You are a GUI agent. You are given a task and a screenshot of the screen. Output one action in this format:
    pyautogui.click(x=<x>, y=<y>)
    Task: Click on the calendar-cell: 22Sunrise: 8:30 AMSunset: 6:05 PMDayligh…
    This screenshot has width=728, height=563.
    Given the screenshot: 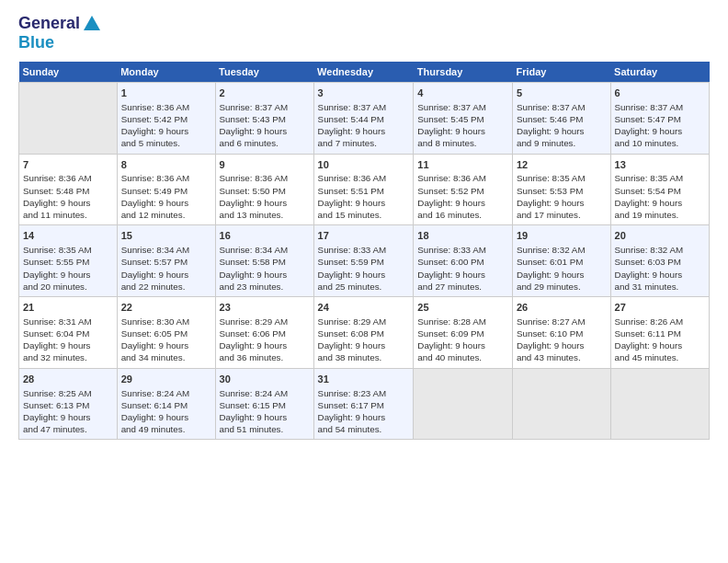 What is the action you would take?
    pyautogui.click(x=165, y=332)
    